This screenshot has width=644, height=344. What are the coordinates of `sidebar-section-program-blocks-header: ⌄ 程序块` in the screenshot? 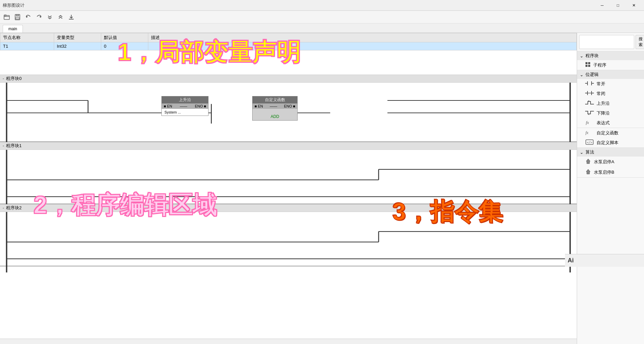 It's located at (611, 56).